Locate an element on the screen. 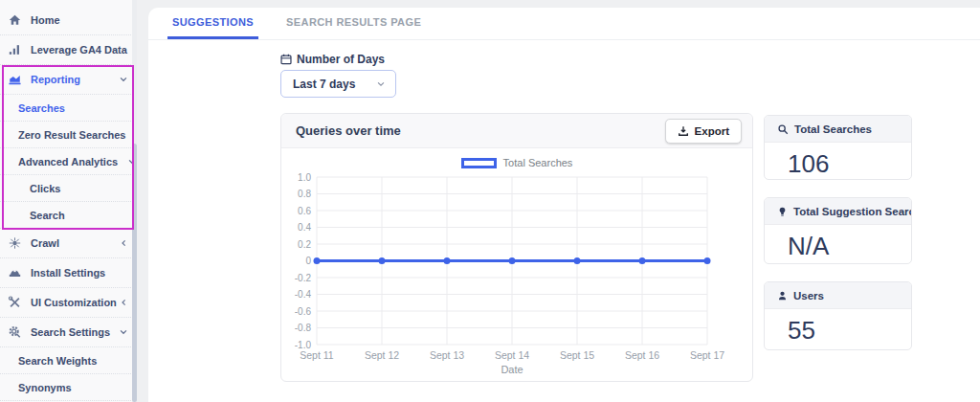  sidebar-item-label: Search Settings is located at coordinates (71, 332).